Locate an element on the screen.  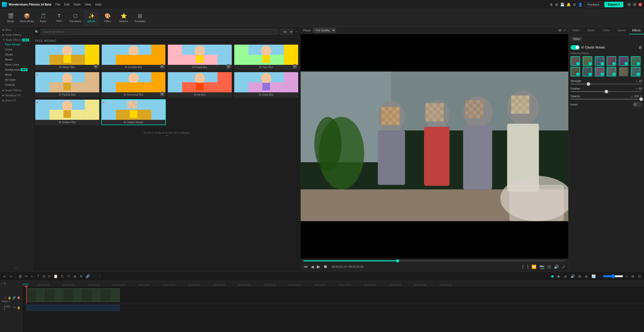
face-thumb-8: ✓ is located at coordinates (587, 72).